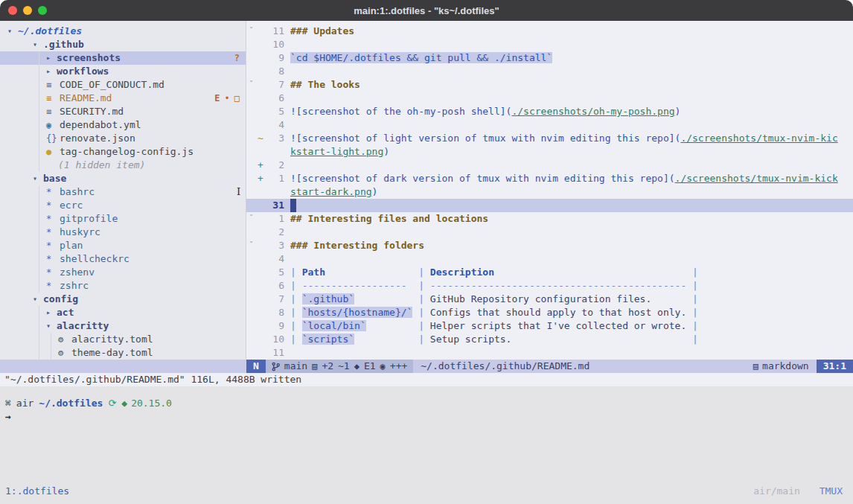  I want to click on line-number: 9, so click(275, 58).